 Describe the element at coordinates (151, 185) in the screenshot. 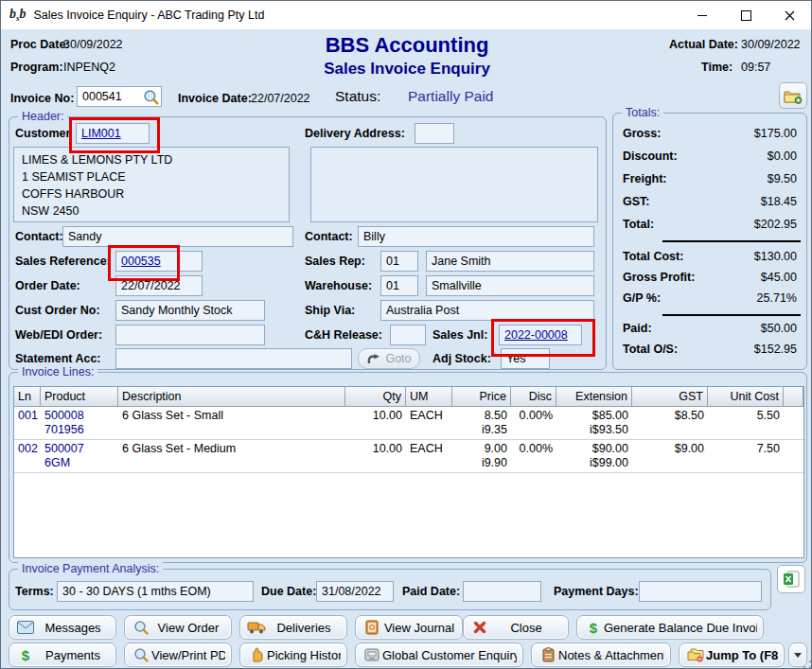

I see `customer-address-box: LIMES & LEMONS PTY LTD 1 SEAMIST PLACE C…` at that location.